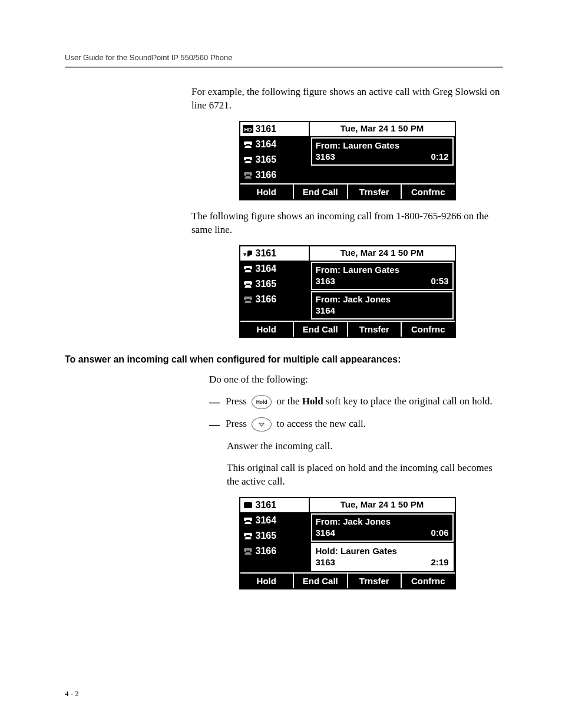  I want to click on phone-screen-2: 3161 3164 3165 3166, so click(348, 291).